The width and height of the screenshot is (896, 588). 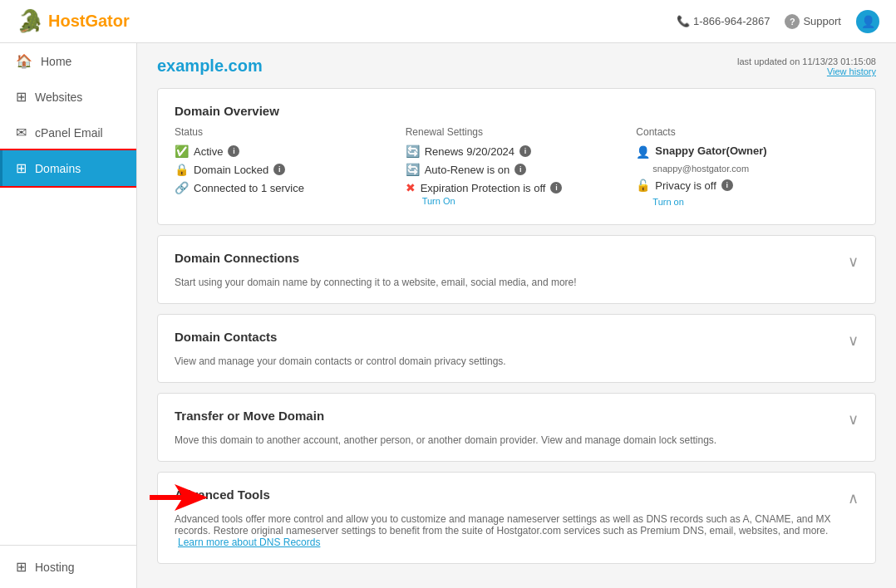 What do you see at coordinates (853, 341) in the screenshot?
I see `domain-contacts-chevron: ∨` at bounding box center [853, 341].